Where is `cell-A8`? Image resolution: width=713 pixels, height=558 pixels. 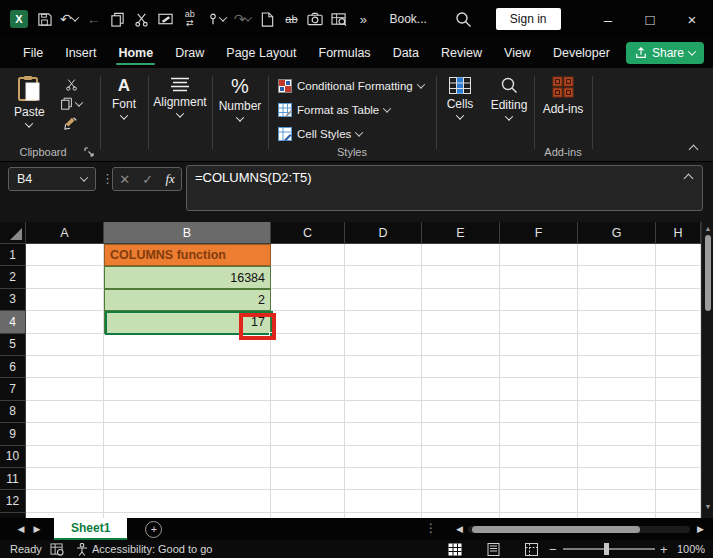 cell-A8 is located at coordinates (65, 412).